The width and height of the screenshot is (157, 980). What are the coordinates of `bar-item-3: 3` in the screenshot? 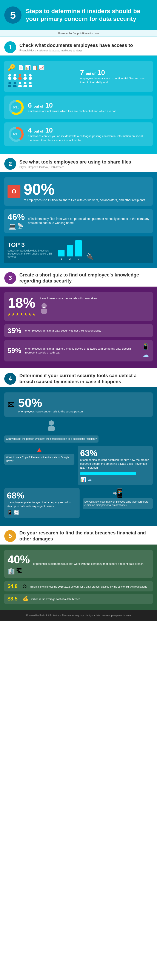 It's located at (78, 250).